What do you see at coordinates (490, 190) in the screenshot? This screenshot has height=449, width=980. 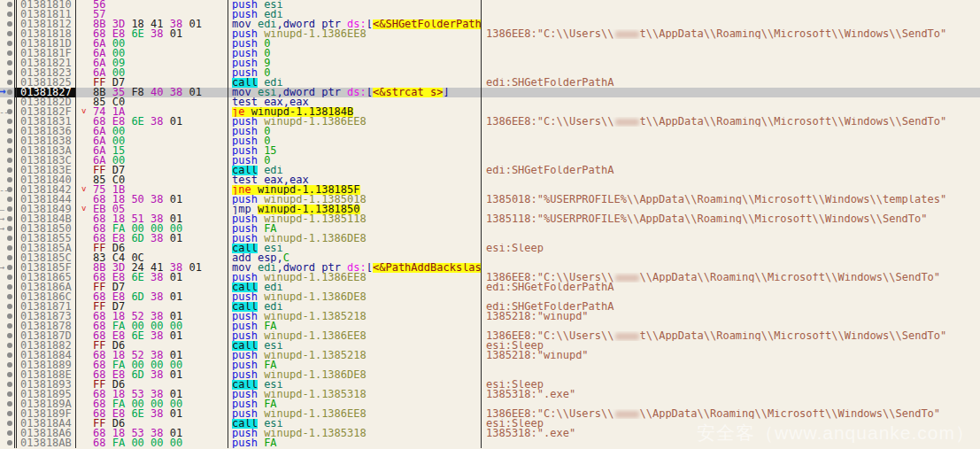 I see `disasm-row: --01381842v75 1Bjne winupd-1.138185F` at bounding box center [490, 190].